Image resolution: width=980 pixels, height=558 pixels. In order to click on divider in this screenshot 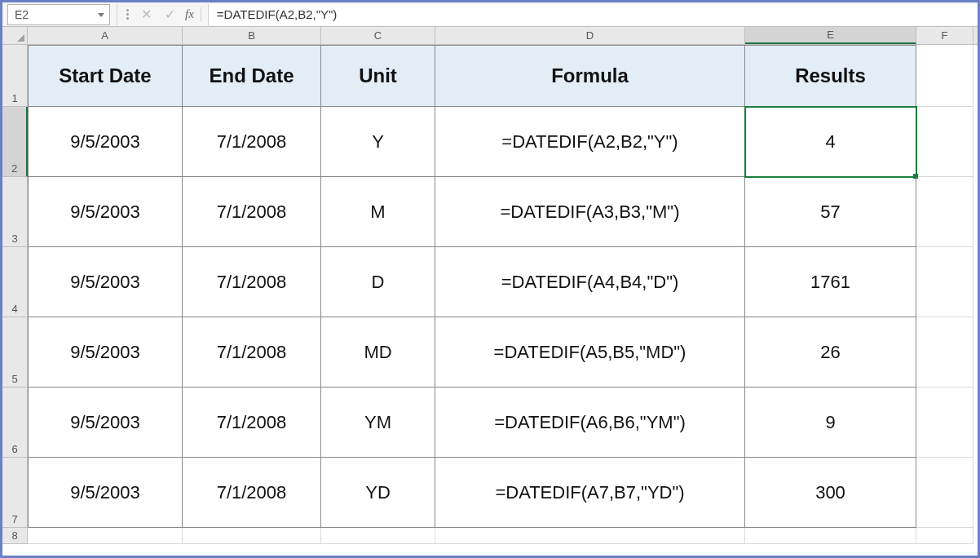, I will do `click(121, 15)`.